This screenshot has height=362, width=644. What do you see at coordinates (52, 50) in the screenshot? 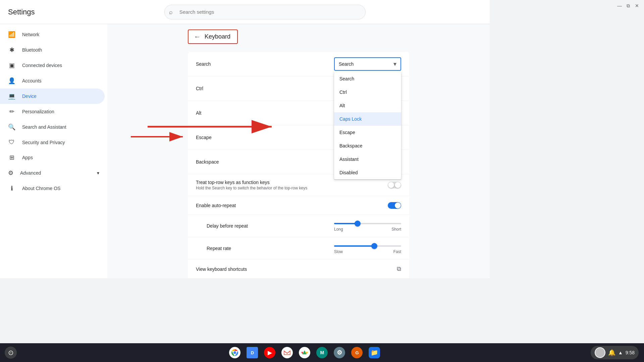
I see `sidebar-item-bluetooth: ✱ Bluetooth` at bounding box center [52, 50].